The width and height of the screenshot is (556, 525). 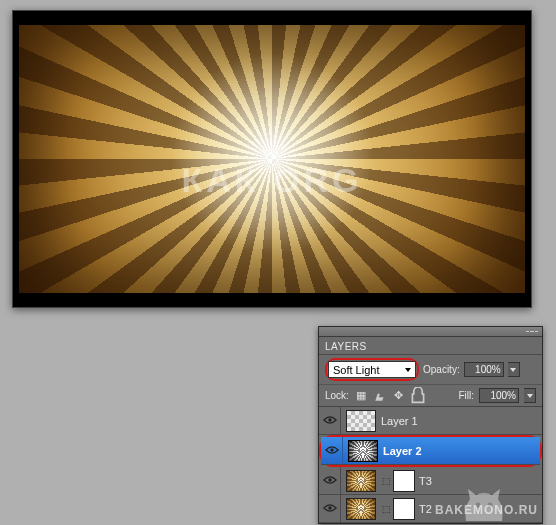 What do you see at coordinates (430, 451) in the screenshot?
I see `selected-layer-highlight: Layer 2` at bounding box center [430, 451].